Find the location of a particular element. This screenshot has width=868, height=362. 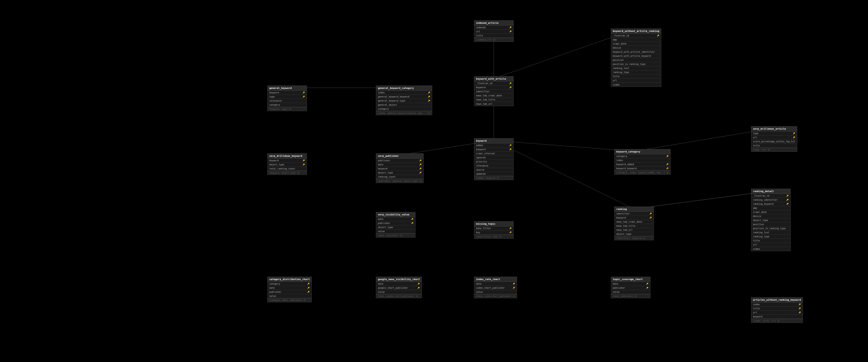

table-footer-keyword_category: (category, index, keyword_added, key...)… is located at coordinates (642, 173).